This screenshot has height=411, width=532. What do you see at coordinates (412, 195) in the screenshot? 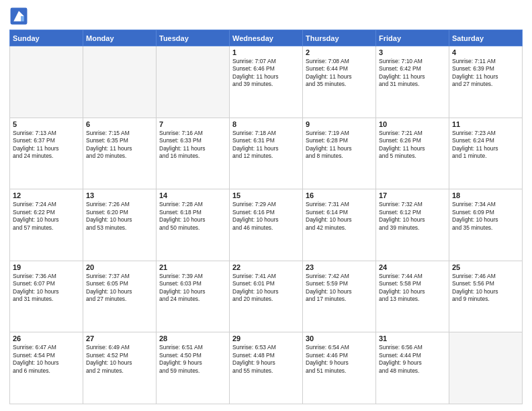
I see `day-number: 17` at bounding box center [412, 195].